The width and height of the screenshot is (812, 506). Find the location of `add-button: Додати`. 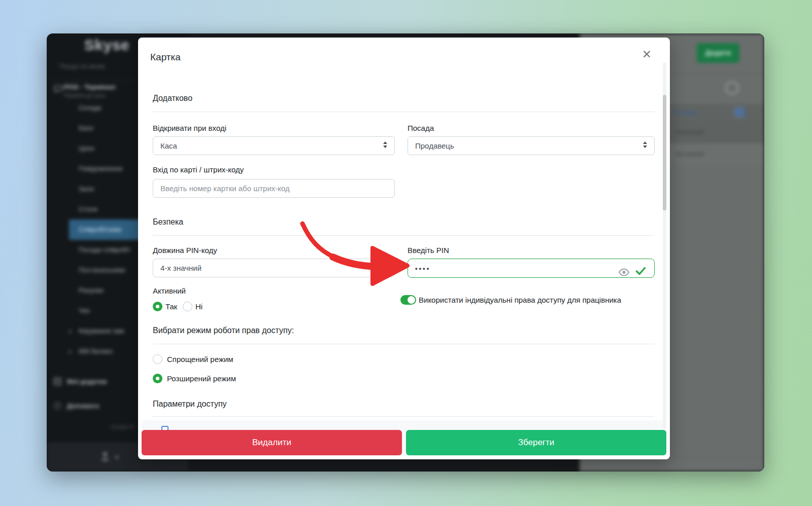

add-button: Додати is located at coordinates (718, 53).